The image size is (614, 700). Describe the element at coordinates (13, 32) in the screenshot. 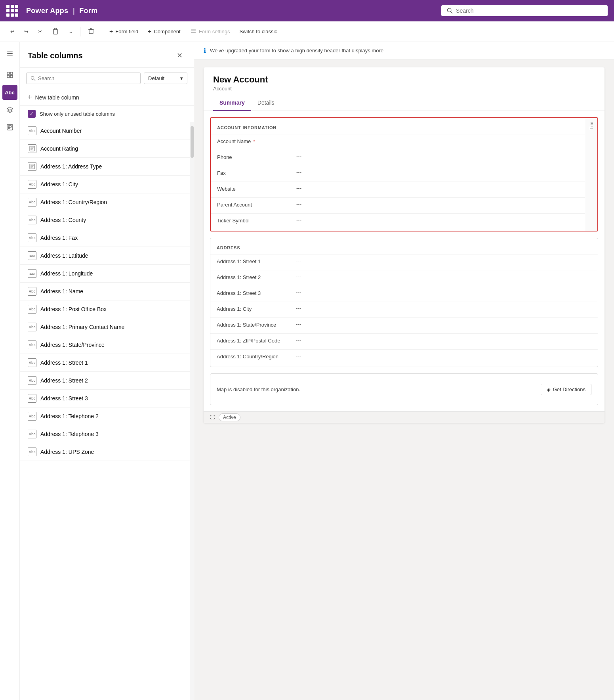

I see `undo-icon: ↩` at that location.